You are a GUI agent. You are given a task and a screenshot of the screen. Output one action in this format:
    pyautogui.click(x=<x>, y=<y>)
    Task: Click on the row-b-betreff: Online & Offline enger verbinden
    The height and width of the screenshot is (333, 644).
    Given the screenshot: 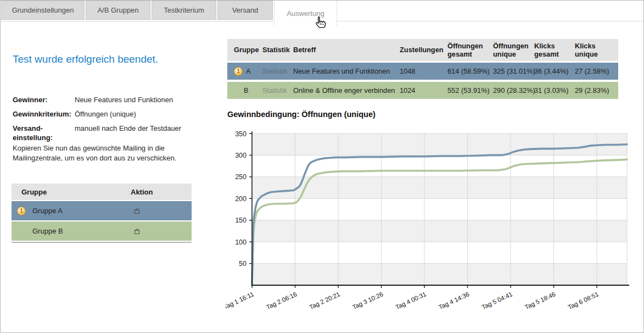 What is the action you would take?
    pyautogui.click(x=346, y=90)
    